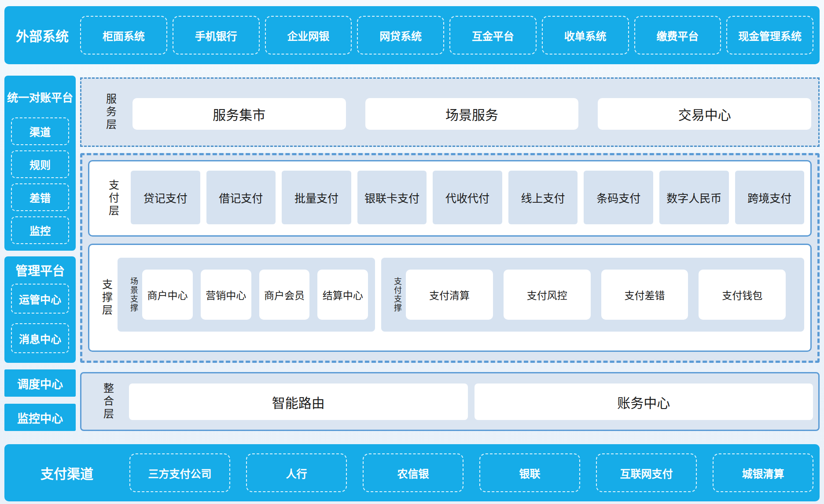 Image resolution: width=824 pixels, height=504 pixels. What do you see at coordinates (450, 112) in the screenshot?
I see `service-layer: 服务层 服务集市 场景服务 交易中心` at bounding box center [450, 112].